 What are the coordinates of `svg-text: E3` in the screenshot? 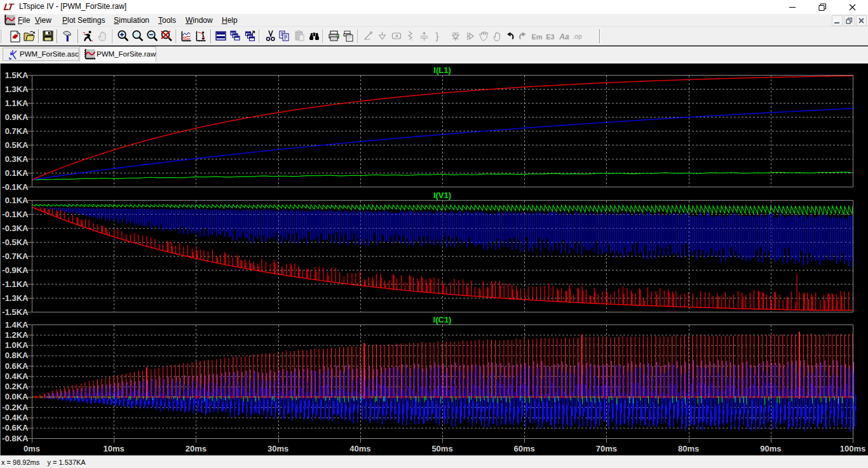 It's located at (550, 37).